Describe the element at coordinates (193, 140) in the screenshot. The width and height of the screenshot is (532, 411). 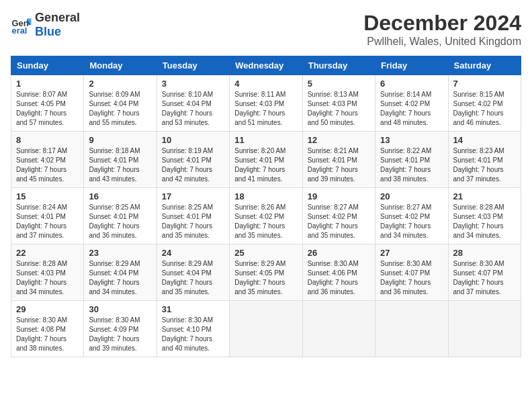
I see `day-number: 10` at that location.